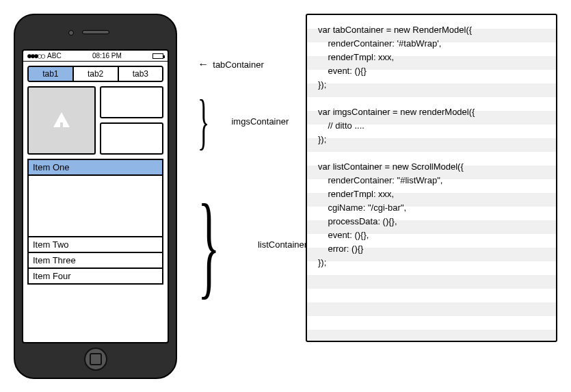 The height and width of the screenshot is (392, 571). What do you see at coordinates (36, 56) in the screenshot?
I see `signal-icon: ●●●○○` at bounding box center [36, 56].